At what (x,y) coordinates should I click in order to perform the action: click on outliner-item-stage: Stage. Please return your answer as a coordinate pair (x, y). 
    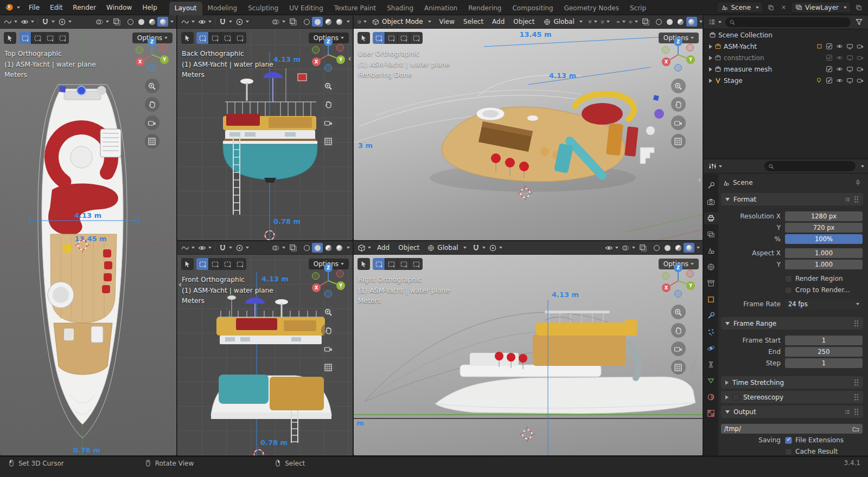
    Looking at the image, I should click on (786, 80).